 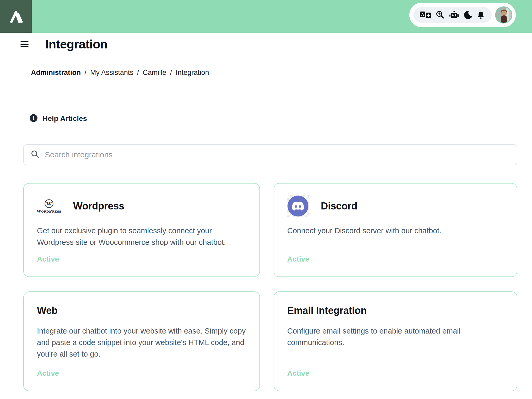 What do you see at coordinates (16, 16) in the screenshot?
I see `brand-logo-icon` at bounding box center [16, 16].